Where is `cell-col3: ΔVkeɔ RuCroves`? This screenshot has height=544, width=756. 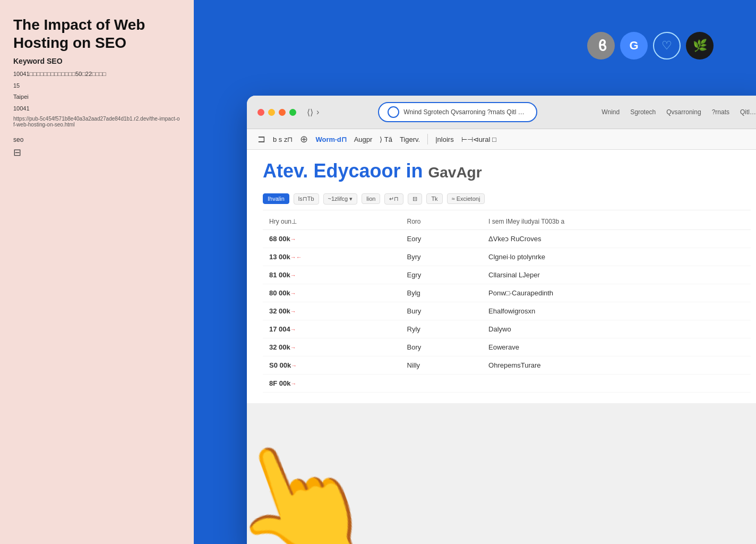
cell-col3: ΔVkeɔ RuCroves is located at coordinates (616, 239).